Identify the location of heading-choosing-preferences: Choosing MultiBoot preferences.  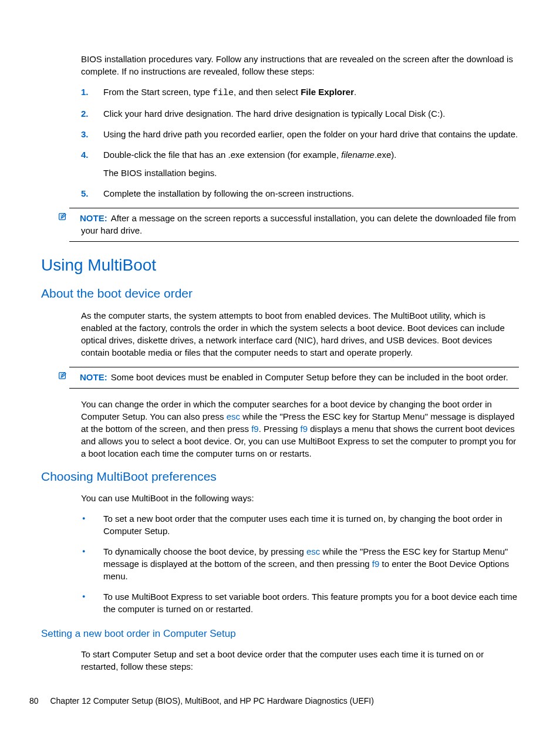
(280, 477).